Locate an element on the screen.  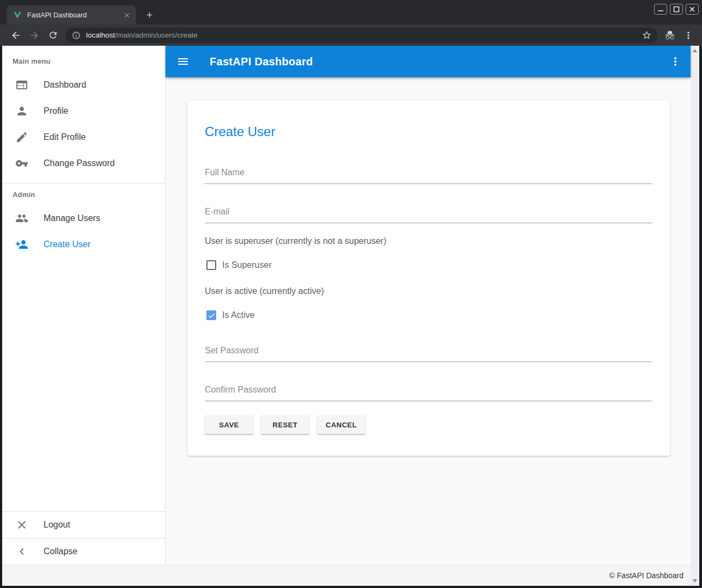
web-icon is located at coordinates (22, 85).